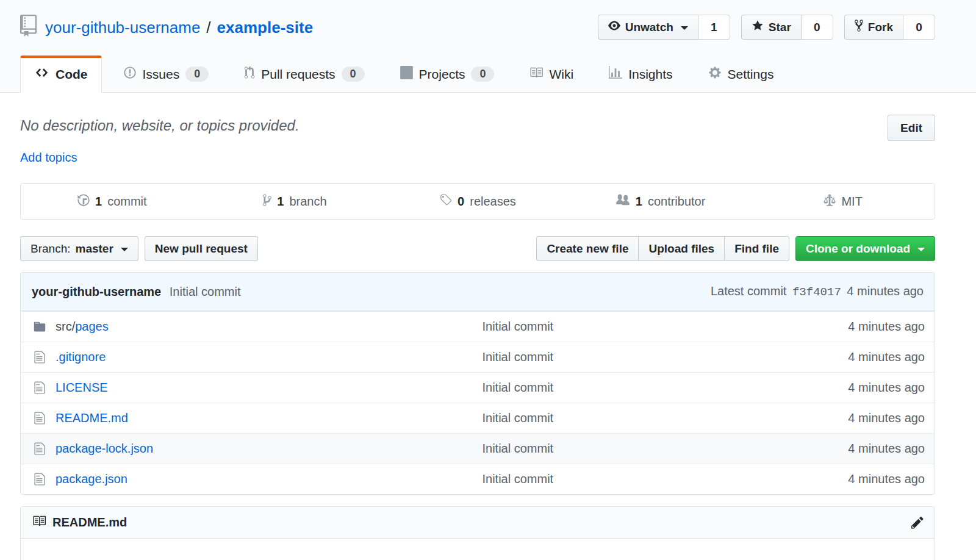 This screenshot has height=560, width=976. Describe the element at coordinates (649, 27) in the screenshot. I see `unwatch-label: Unwatch` at that location.